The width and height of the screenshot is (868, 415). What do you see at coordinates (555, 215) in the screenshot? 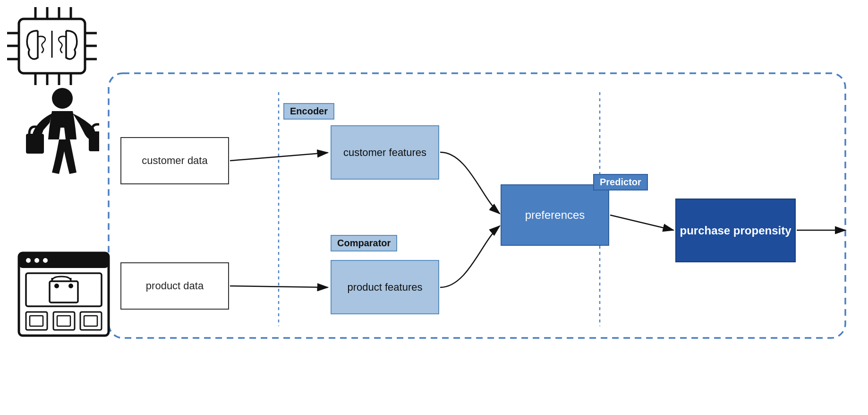
I see `preferences-box: preferences` at bounding box center [555, 215].